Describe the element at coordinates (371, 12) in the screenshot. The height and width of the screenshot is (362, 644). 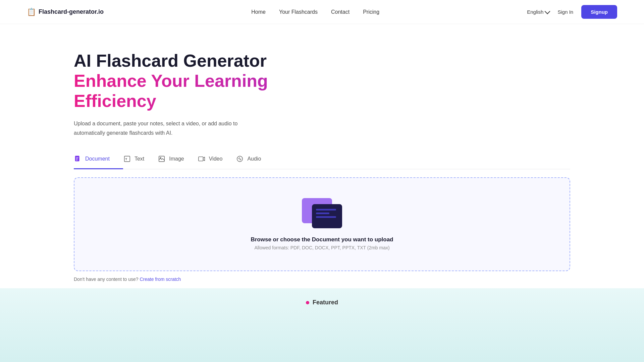
I see `nav-pricing: Pricing` at that location.